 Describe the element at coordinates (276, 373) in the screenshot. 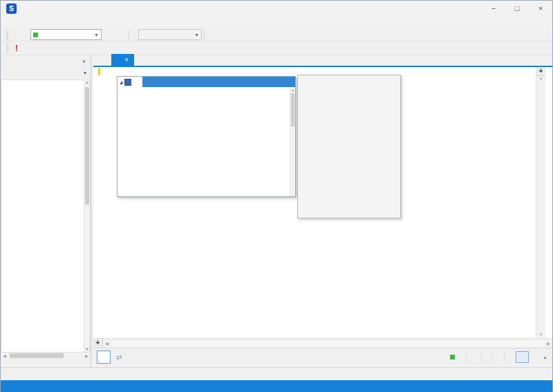

I see `bottom-panel-tabs` at that location.